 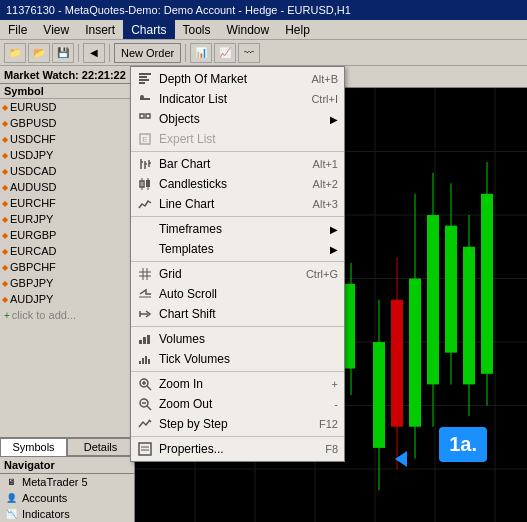 What do you see at coordinates (148, 53) in the screenshot?
I see `new-order-button: New Order` at bounding box center [148, 53].